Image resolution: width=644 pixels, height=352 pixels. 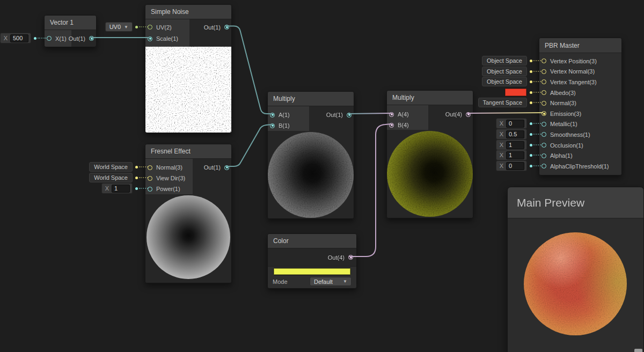 What do you see at coordinates (511, 134) in the screenshot?
I see `number-field: X 0.5` at bounding box center [511, 134].